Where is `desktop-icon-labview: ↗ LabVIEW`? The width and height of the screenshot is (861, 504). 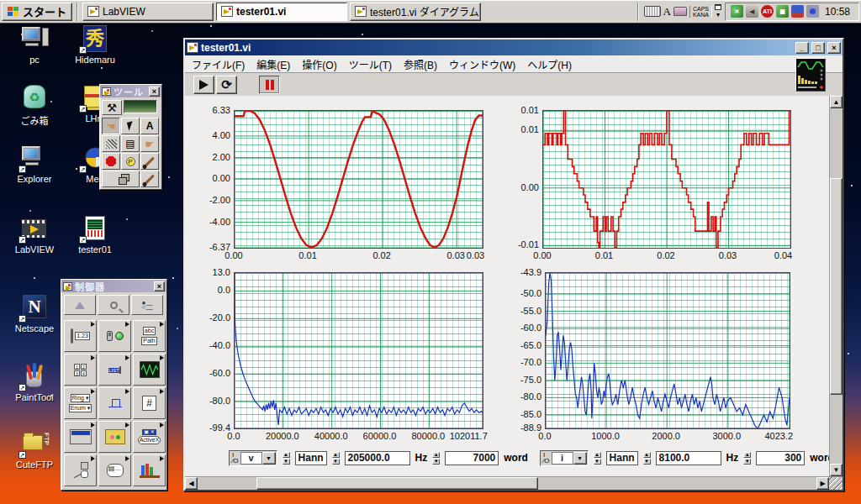
desktop-icon-labview: ↗ LabVIEW is located at coordinates (34, 235).